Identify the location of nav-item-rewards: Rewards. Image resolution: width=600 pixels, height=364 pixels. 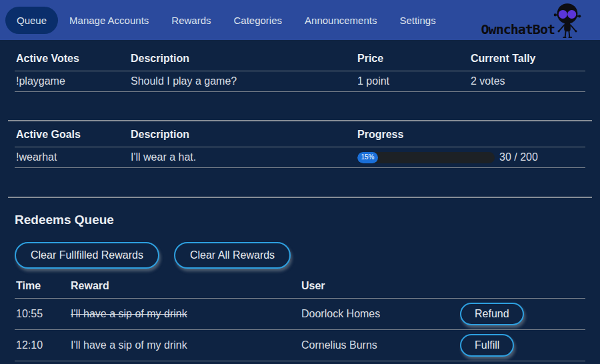
(191, 20).